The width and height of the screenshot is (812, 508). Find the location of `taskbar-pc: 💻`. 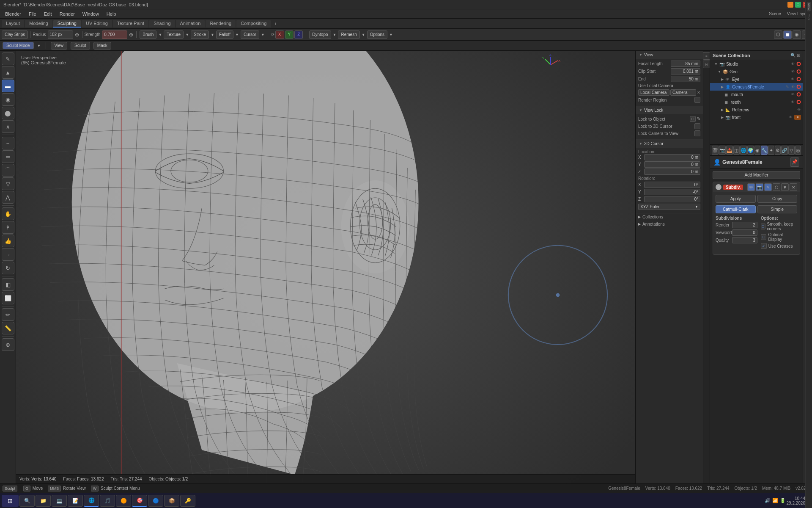

taskbar-pc: 💻 is located at coordinates (59, 501).